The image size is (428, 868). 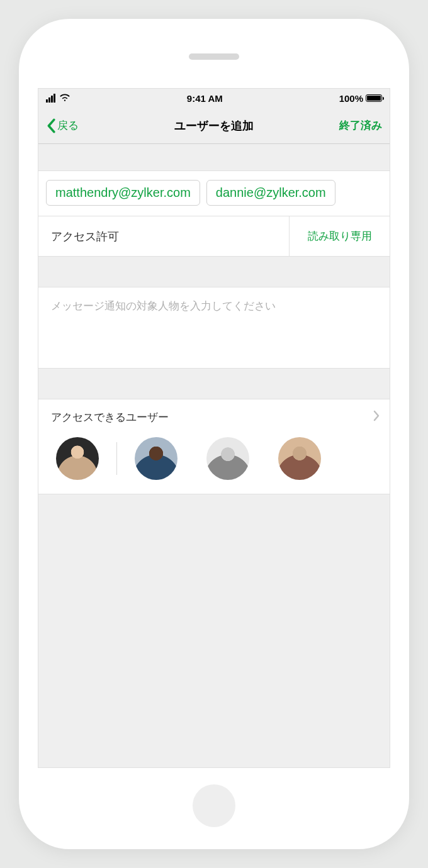 I want to click on battery-icon, so click(x=374, y=98).